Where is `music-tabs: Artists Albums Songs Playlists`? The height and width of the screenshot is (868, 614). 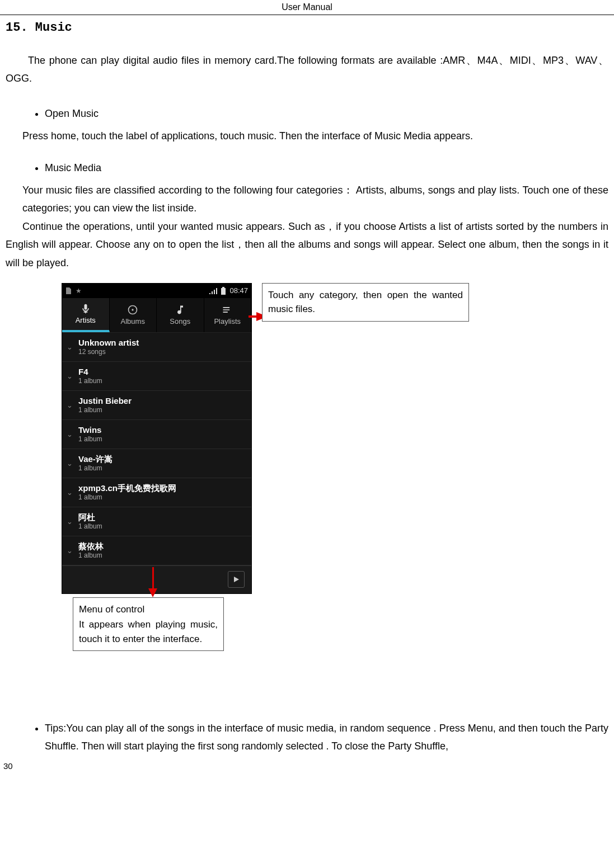 music-tabs: Artists Albums Songs Playlists is located at coordinates (157, 315).